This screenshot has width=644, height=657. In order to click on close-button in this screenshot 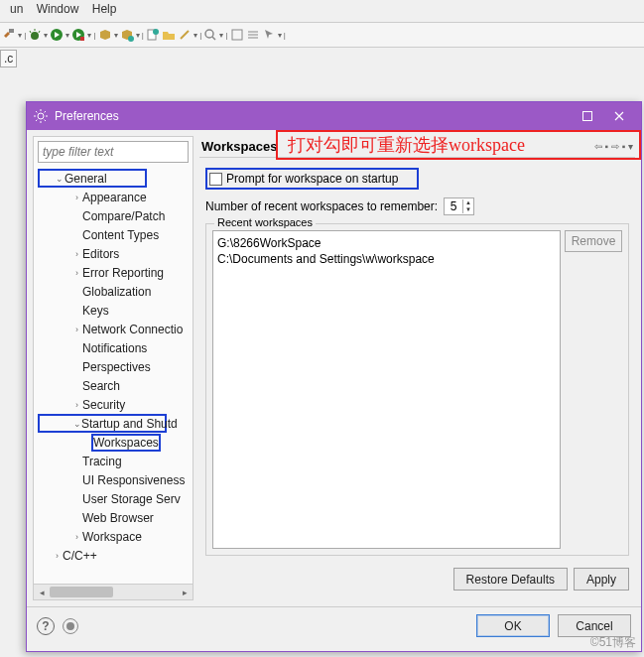, I will do `click(619, 116)`.